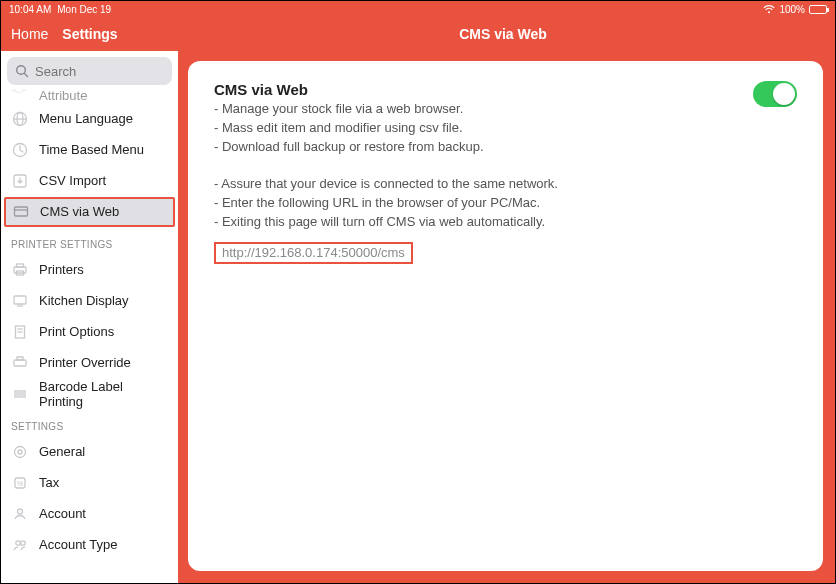  What do you see at coordinates (90, 150) in the screenshot?
I see `sidebar-item-time-based-menu: Time Based Menu` at bounding box center [90, 150].